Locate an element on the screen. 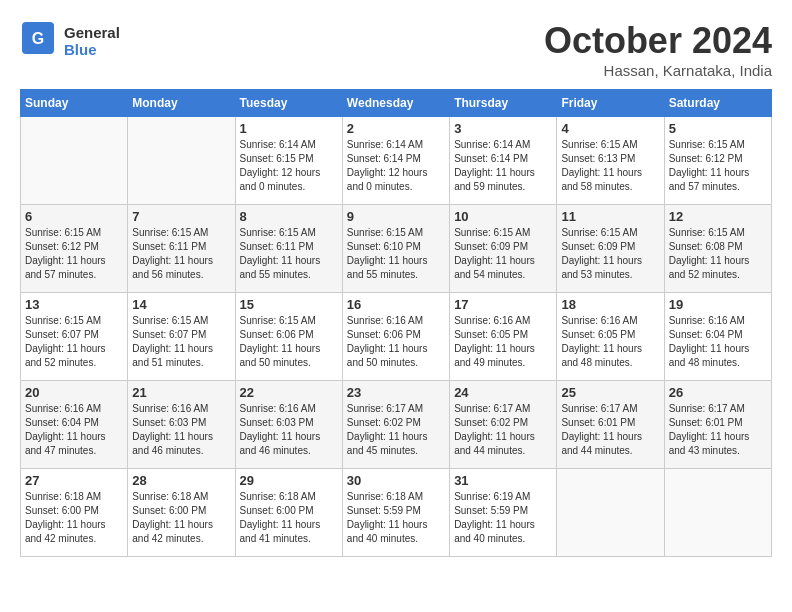  calendar-cell: 19Sunrise: 6:16 AMSunset: 6:04 PMDayligh… is located at coordinates (718, 337).